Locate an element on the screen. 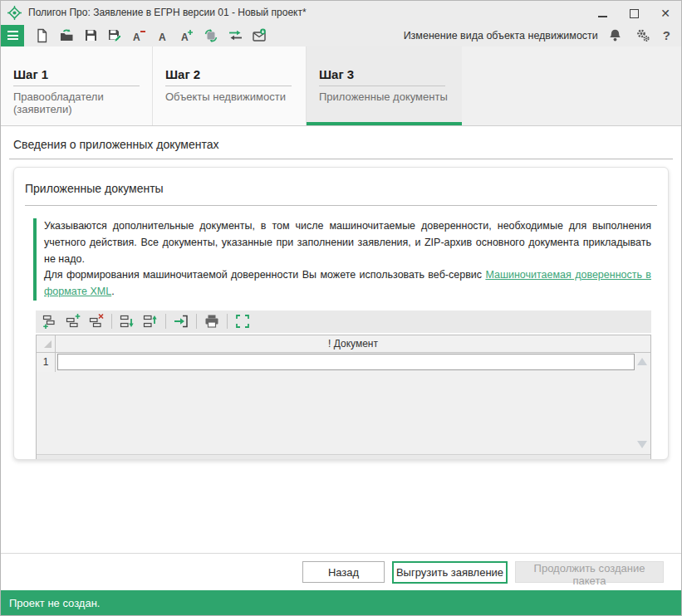 The width and height of the screenshot is (682, 616). tab-step-title: Шаг 1 is located at coordinates (76, 76).